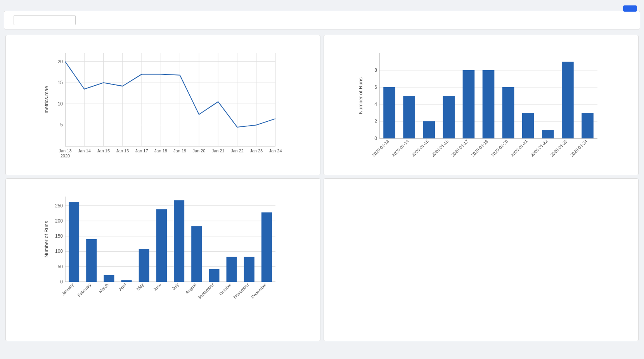 Image resolution: width=644 pixels, height=359 pixels. What do you see at coordinates (157, 287) in the screenshot?
I see `svg-text: June` at bounding box center [157, 287].